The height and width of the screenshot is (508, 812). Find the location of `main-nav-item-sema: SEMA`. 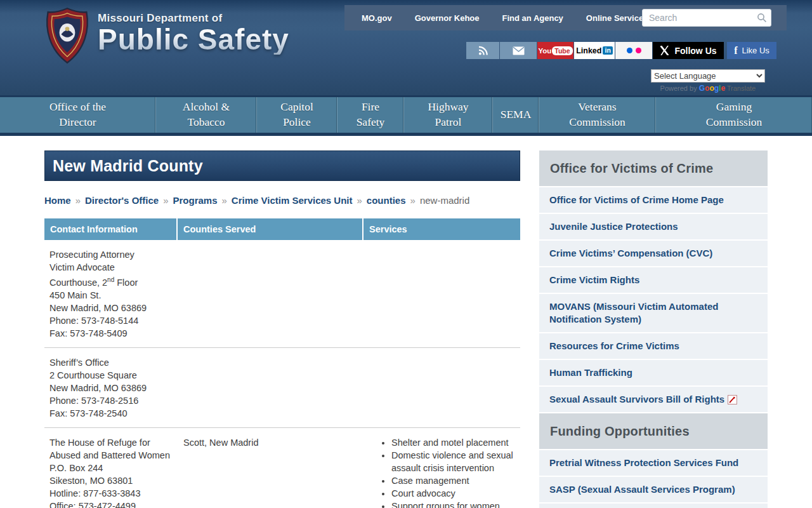

main-nav-item-sema: SEMA is located at coordinates (515, 115).